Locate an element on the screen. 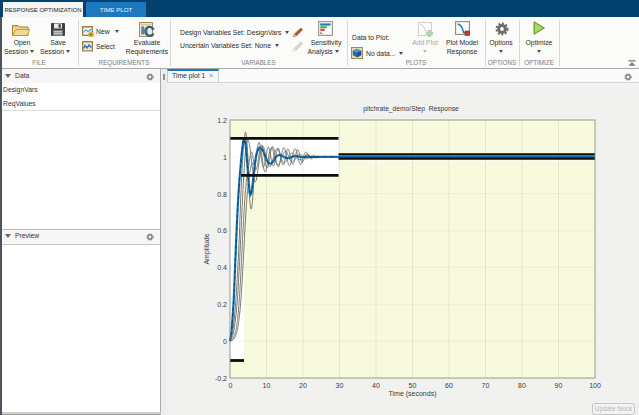 Image resolution: width=639 pixels, height=415 pixels. svg-text: 0.8 is located at coordinates (222, 194).